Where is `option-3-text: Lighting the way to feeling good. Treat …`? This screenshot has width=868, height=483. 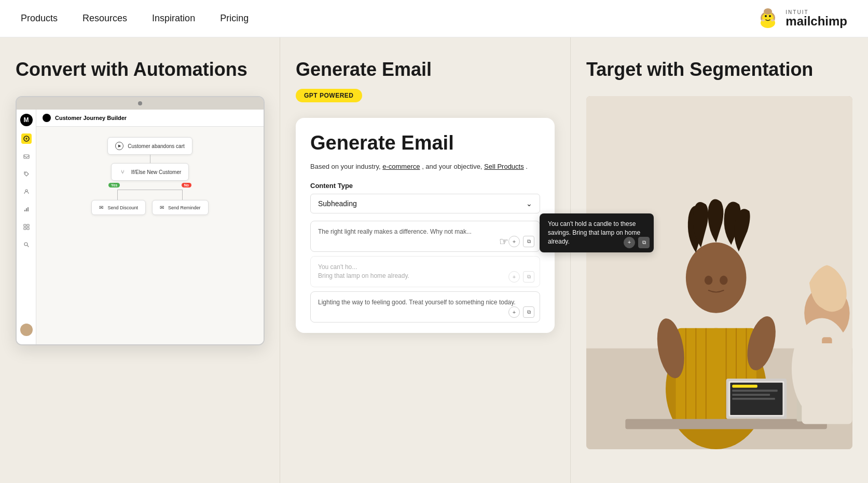 option-3-text: Lighting the way to feeling good. Treat … is located at coordinates (417, 302).